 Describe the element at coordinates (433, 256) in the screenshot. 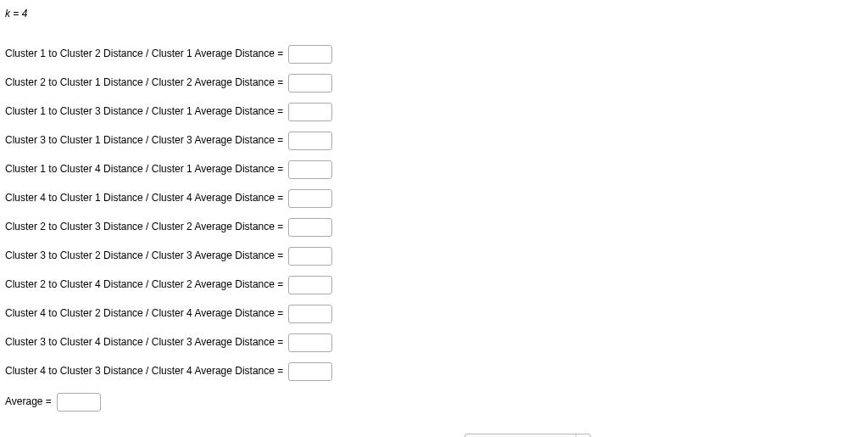

I see `ratio-row: Cluster 3 to Cluster 2 Distance / Cluste…` at that location.